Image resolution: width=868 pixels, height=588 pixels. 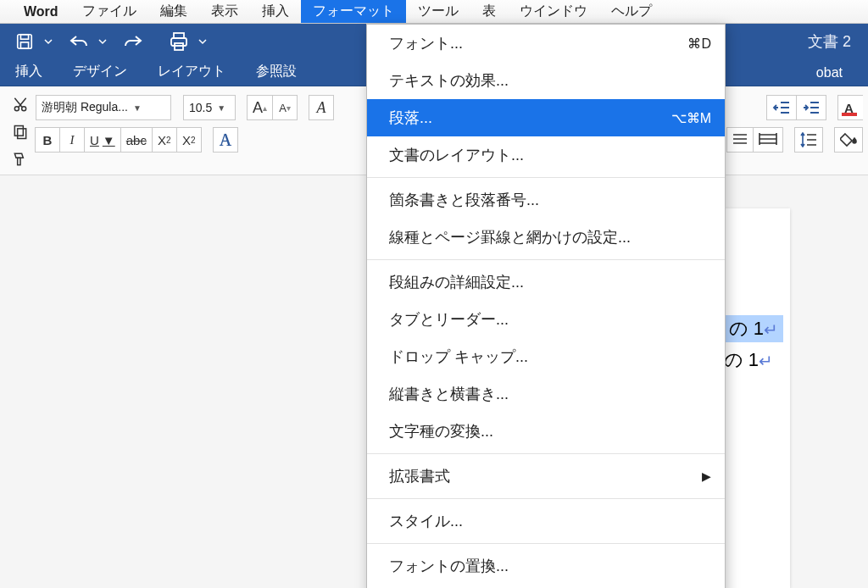 I want to click on tab-design: デザイン, so click(x=100, y=71).